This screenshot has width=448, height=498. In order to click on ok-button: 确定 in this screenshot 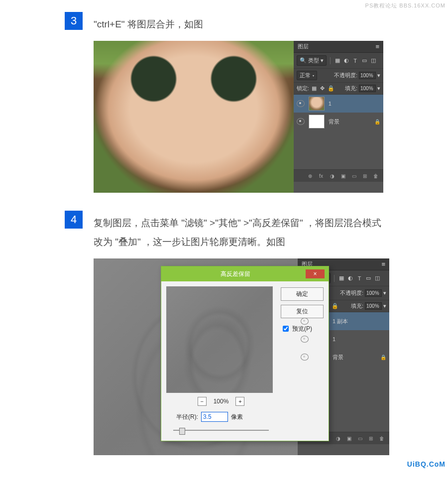, I will do `click(302, 294)`.